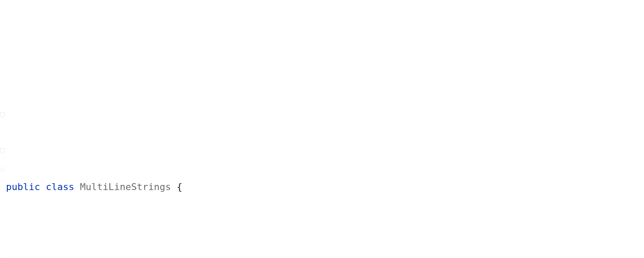 The image size is (644, 258). Describe the element at coordinates (23, 187) in the screenshot. I see `keyword: public` at that location.